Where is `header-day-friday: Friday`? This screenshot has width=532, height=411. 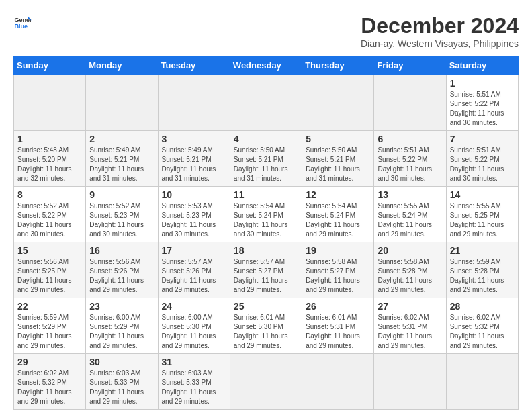 header-day-friday: Friday is located at coordinates (410, 66).